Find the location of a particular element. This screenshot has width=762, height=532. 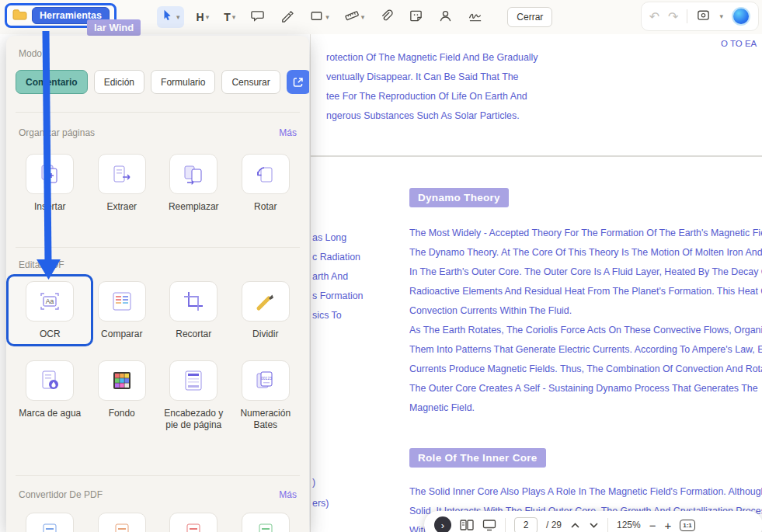

expand-toolbar-button: › is located at coordinates (443, 524).